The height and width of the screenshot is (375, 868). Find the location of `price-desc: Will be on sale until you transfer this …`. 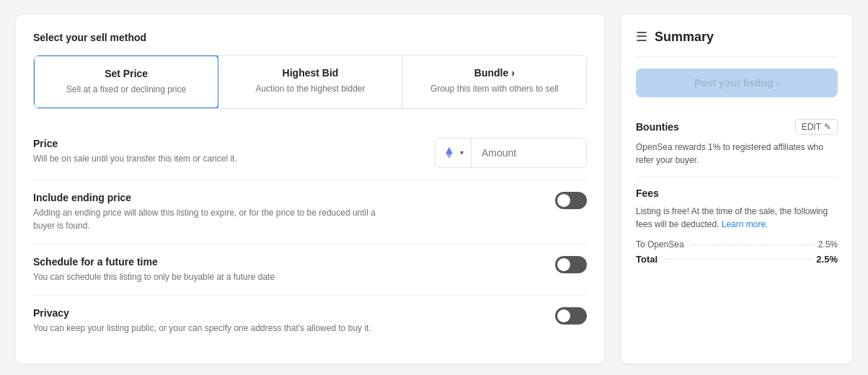

price-desc: Will be on sale until you transfer this … is located at coordinates (136, 159).